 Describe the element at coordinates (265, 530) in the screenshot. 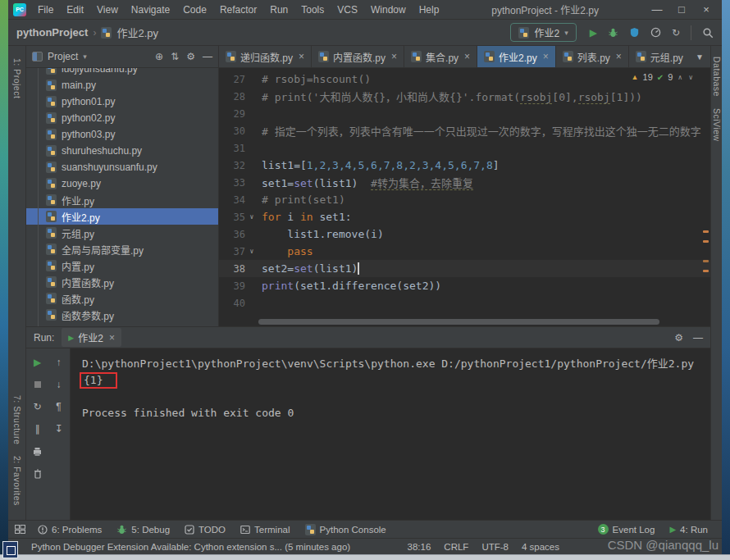

I see `status-tool-button: Terminal` at that location.